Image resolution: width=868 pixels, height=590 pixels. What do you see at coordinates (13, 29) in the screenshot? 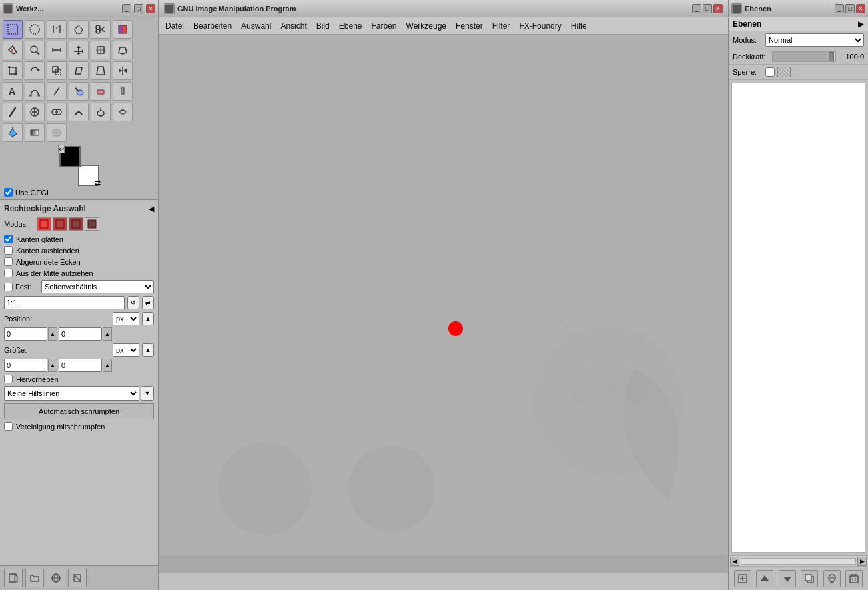
I see `rect-select-tool` at bounding box center [13, 29].